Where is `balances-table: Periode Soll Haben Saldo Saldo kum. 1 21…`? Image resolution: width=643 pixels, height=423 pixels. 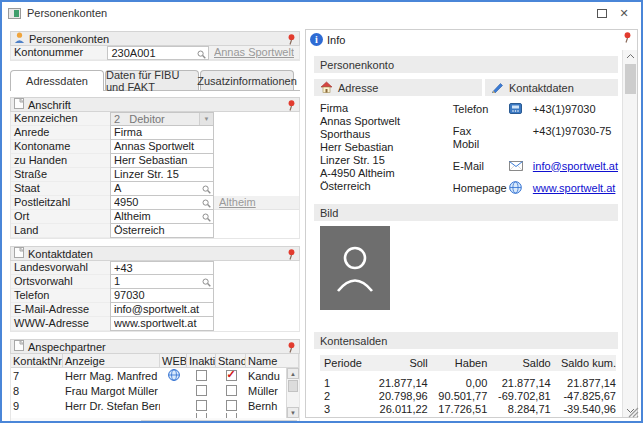
balances-table: Periode Soll Haben Saldo Saldo kum. 1 21… is located at coordinates (468, 386).